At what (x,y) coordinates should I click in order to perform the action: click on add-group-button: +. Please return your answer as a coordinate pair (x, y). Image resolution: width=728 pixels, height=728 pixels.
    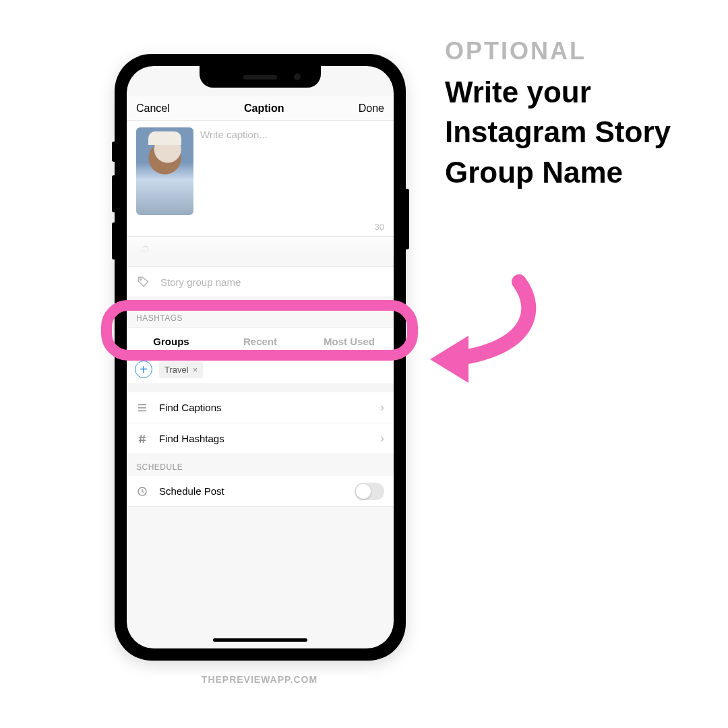
    Looking at the image, I should click on (144, 369).